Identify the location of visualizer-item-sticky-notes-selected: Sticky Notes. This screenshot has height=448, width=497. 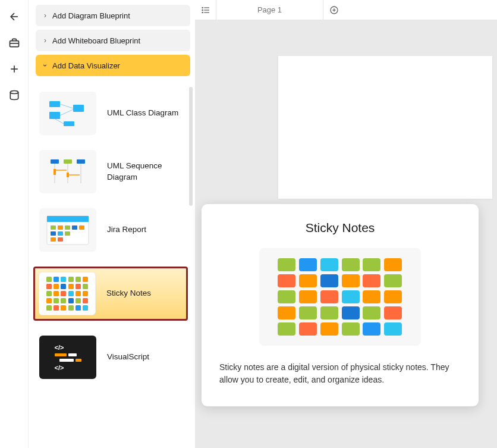
(111, 294).